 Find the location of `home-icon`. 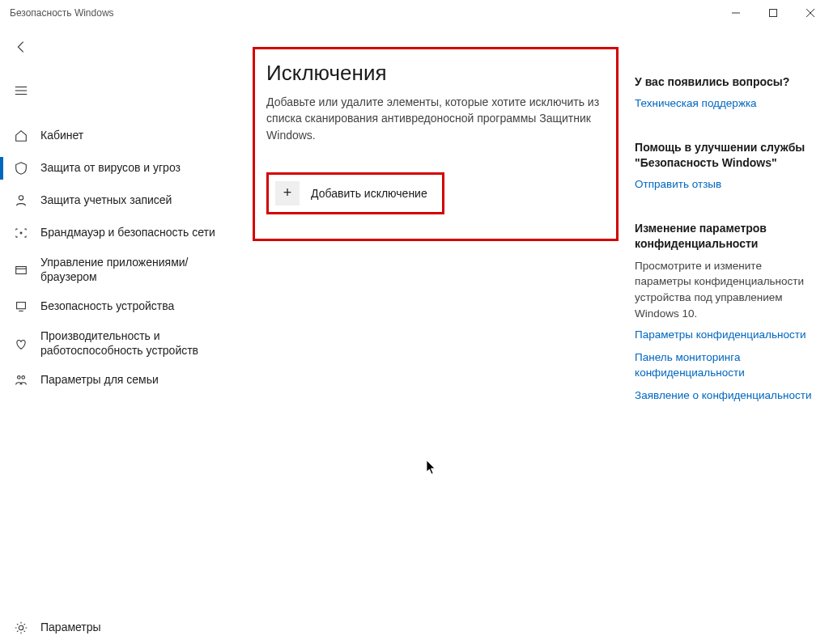

home-icon is located at coordinates (21, 136).